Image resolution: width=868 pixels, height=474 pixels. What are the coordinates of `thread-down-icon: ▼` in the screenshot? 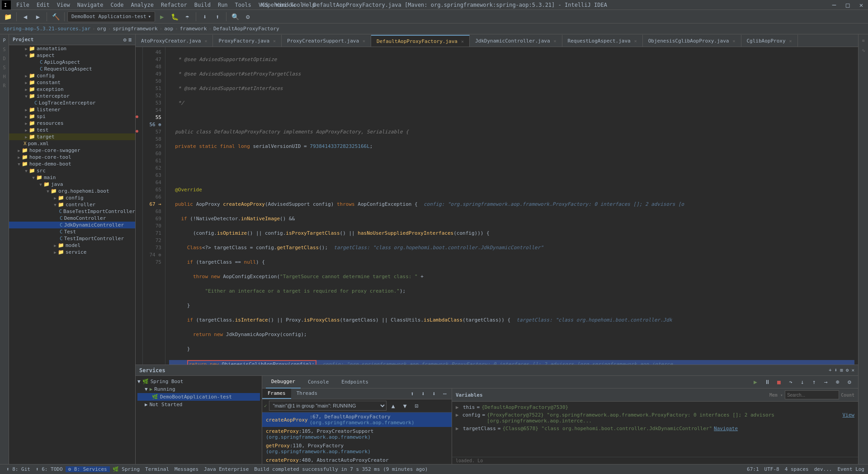 It's located at (405, 406).